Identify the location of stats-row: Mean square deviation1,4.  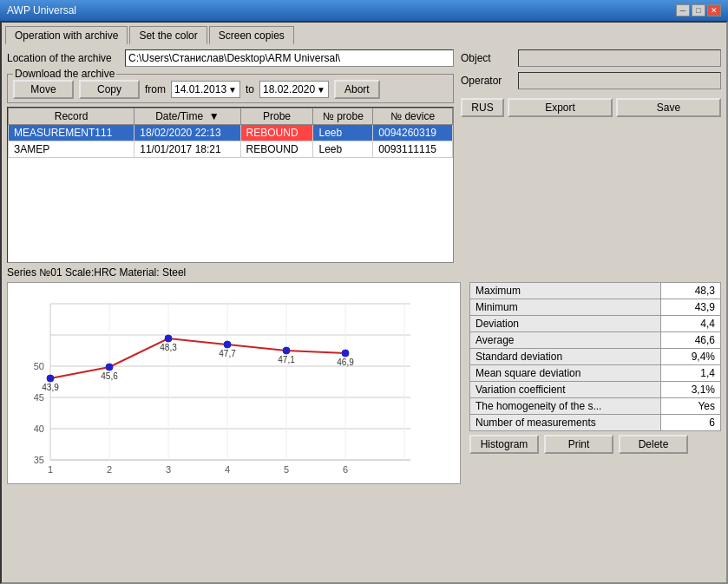
(595, 373).